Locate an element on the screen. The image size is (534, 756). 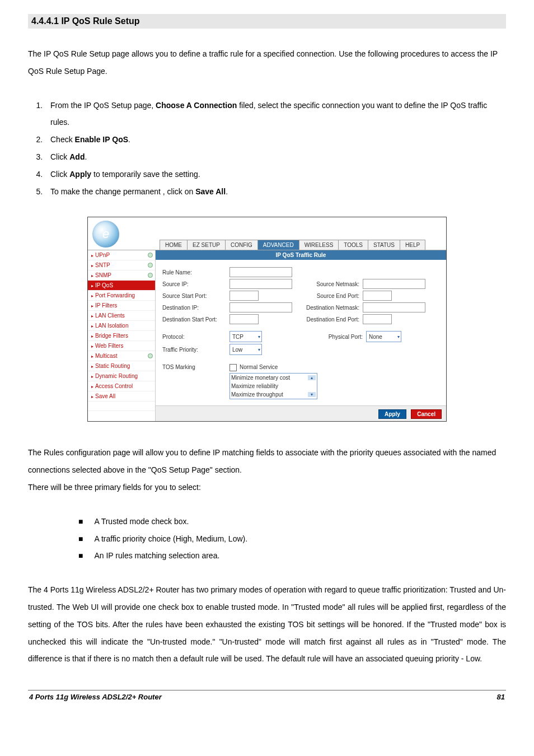
sidebar-item-lan-clients: ▸LAN Clients is located at coordinates (121, 316).